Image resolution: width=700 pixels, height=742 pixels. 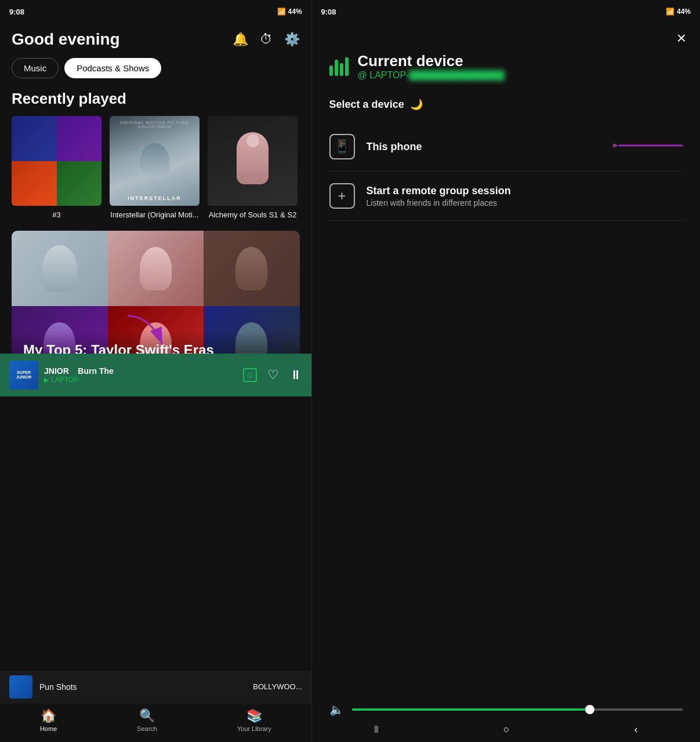 What do you see at coordinates (292, 39) in the screenshot?
I see `settings-icon: ⚙️` at bounding box center [292, 39].